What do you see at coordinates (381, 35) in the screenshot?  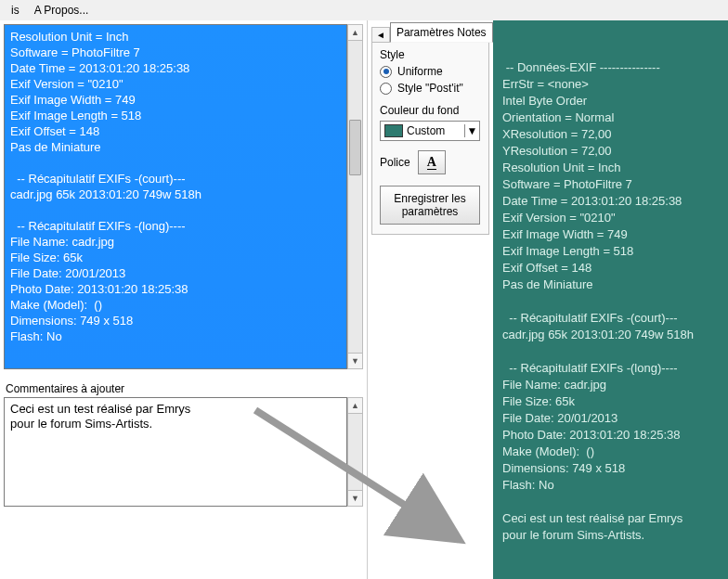 I see `tab-nav-left: ◄` at bounding box center [381, 35].